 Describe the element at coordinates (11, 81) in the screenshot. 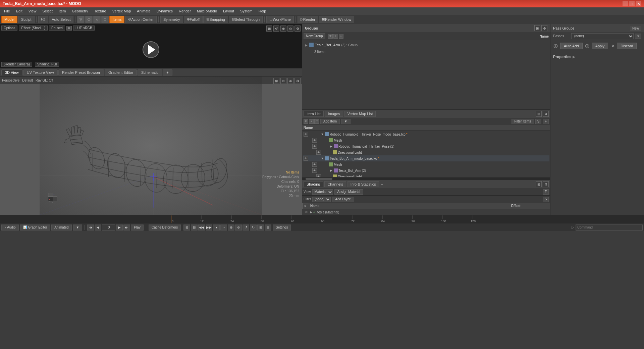

I see `viewport-perspective: Perspective` at that location.